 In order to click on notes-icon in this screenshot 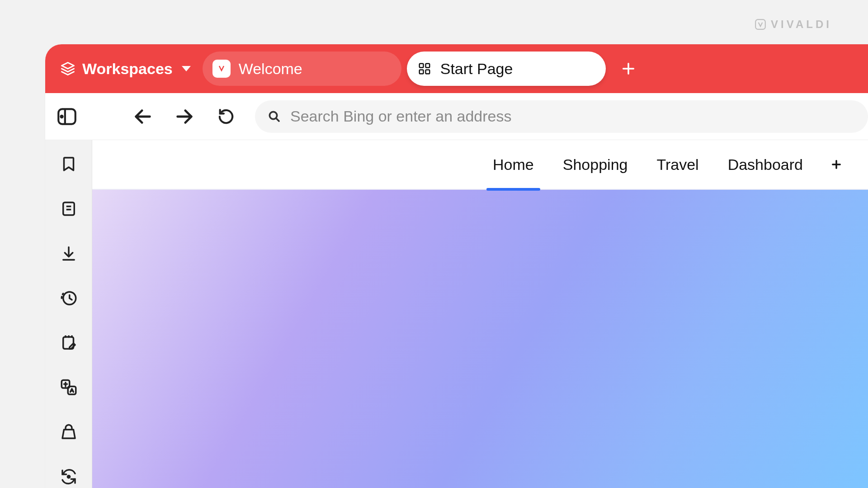, I will do `click(69, 343)`.